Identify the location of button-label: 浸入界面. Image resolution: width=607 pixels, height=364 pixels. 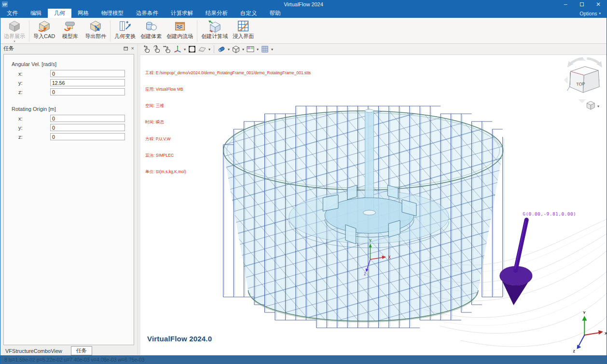
(243, 37).